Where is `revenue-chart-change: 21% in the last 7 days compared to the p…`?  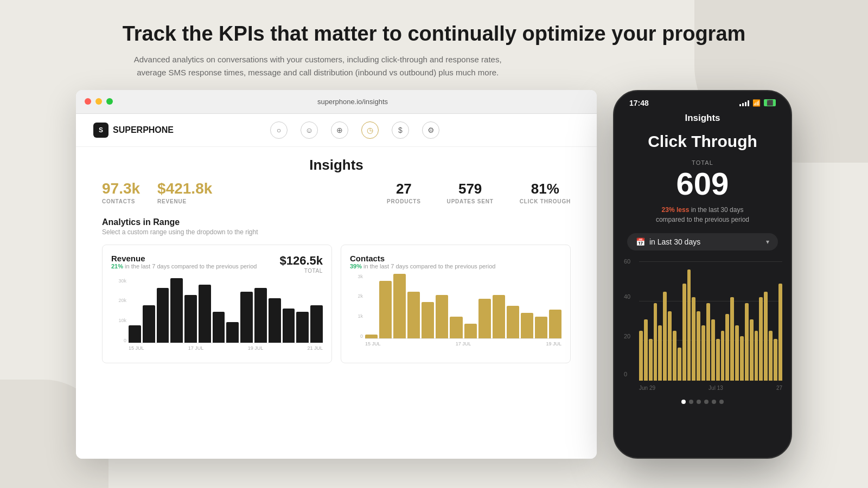
revenue-chart-change: 21% in the last 7 days compared to the p… is located at coordinates (184, 266).